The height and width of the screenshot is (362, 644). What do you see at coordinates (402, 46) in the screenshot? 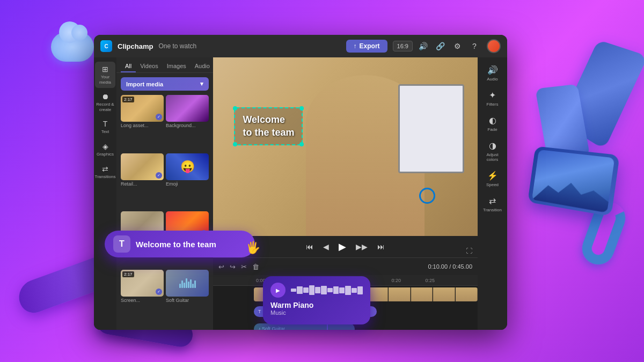
I see `aspect-ratio-badge: 16:9` at bounding box center [402, 46].